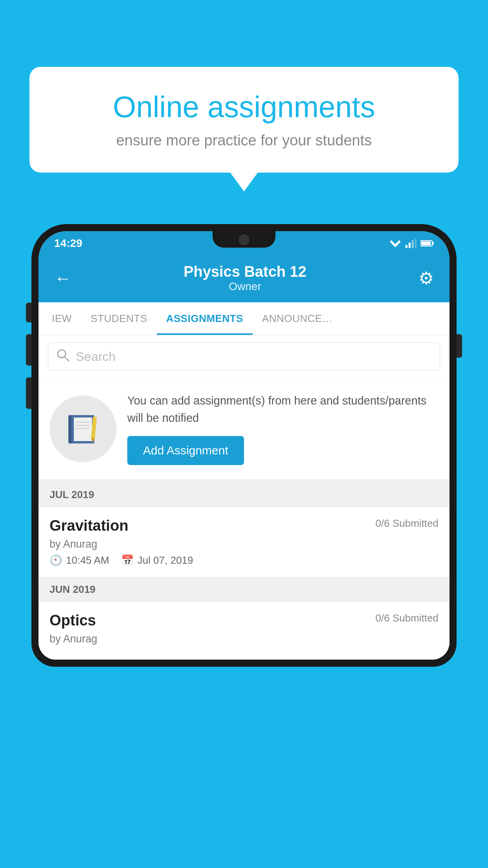  I want to click on add-assignment-promo: You can add assignment(s) from here and …, so click(244, 430).